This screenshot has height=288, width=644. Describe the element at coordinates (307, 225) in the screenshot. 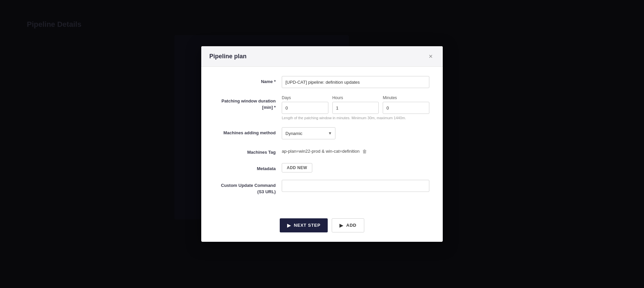

I see `next-step-label: NEXT STEP` at that location.